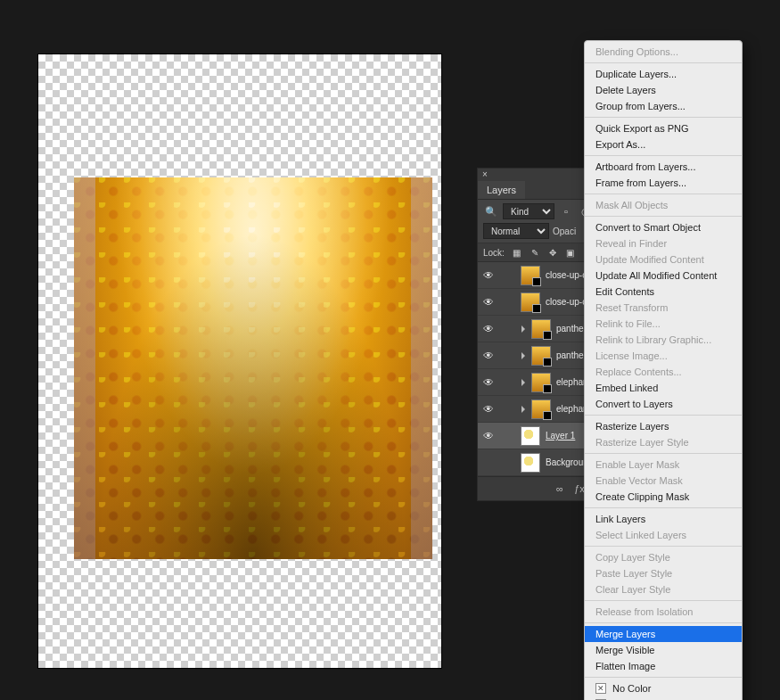 This screenshot has width=780, height=700. Describe the element at coordinates (85, 368) in the screenshot. I see `artwork-edge-left` at that location.